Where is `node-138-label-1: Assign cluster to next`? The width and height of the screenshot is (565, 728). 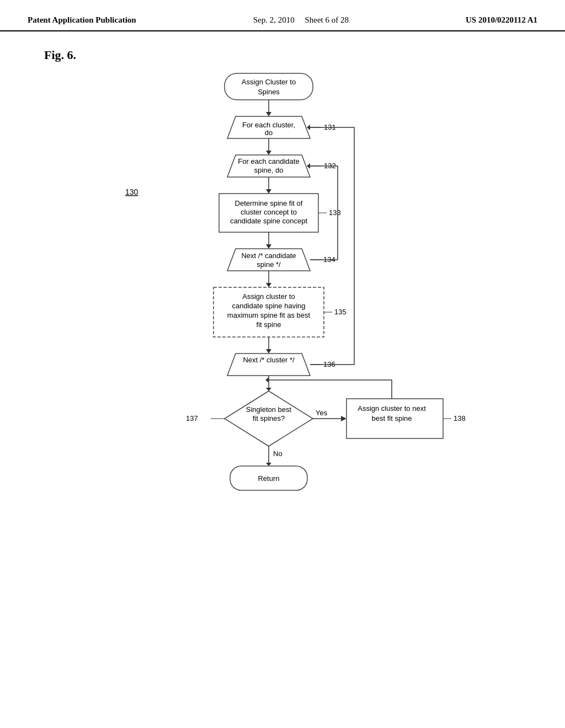 node-138-label-1: Assign cluster to next is located at coordinates (392, 408).